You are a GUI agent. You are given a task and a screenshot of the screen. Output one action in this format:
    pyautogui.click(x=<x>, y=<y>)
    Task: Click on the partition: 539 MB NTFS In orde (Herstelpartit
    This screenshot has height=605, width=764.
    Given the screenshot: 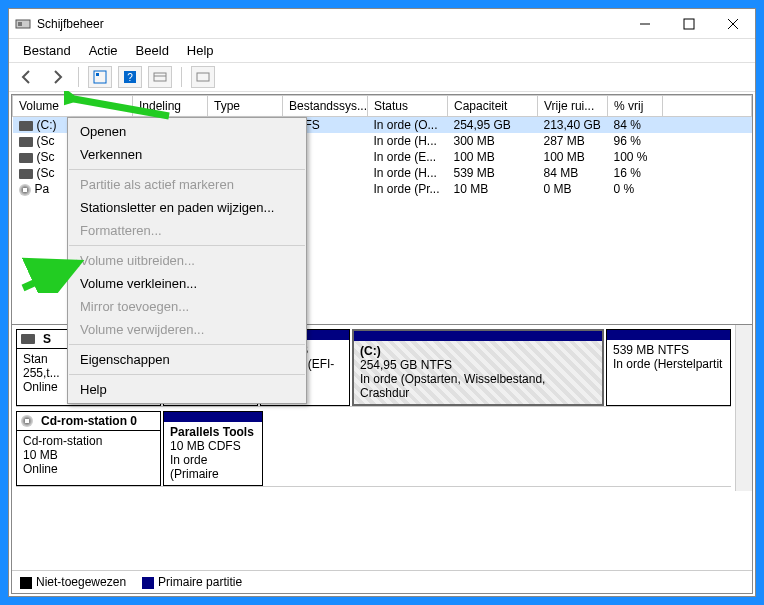 What is the action you would take?
    pyautogui.click(x=668, y=368)
    